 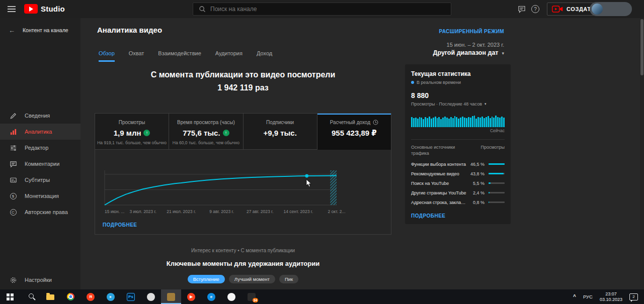 What do you see at coordinates (477, 202) in the screenshot?
I see `traffic-source-value: 0,8 %` at bounding box center [477, 202].